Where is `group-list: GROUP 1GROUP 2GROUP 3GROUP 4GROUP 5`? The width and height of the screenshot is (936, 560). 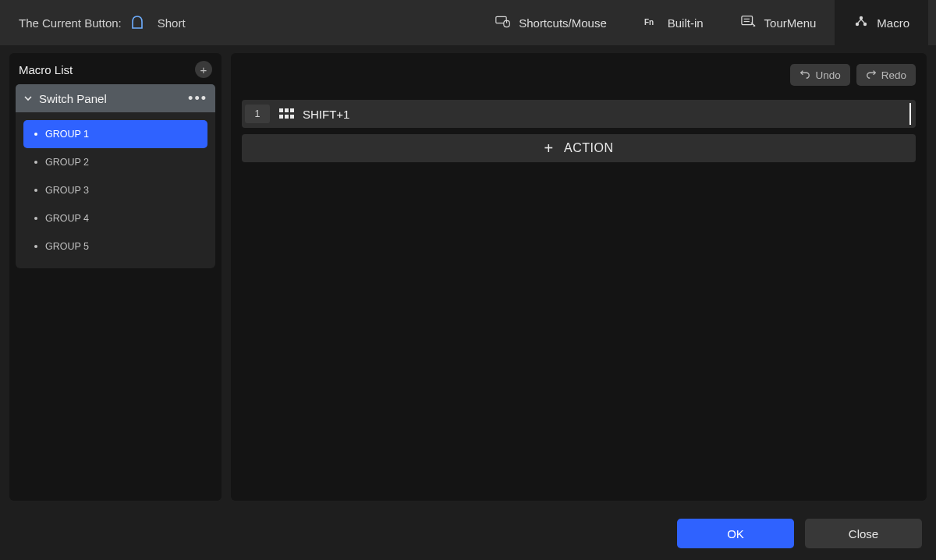
group-list: GROUP 1GROUP 2GROUP 3GROUP 4GROUP 5 is located at coordinates (115, 187).